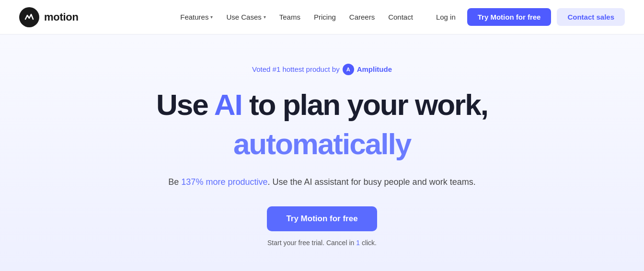 Image resolution: width=644 pixels, height=271 pixels. I want to click on hero-description: Be 137% more productive. Use the AI assi…, so click(322, 182).